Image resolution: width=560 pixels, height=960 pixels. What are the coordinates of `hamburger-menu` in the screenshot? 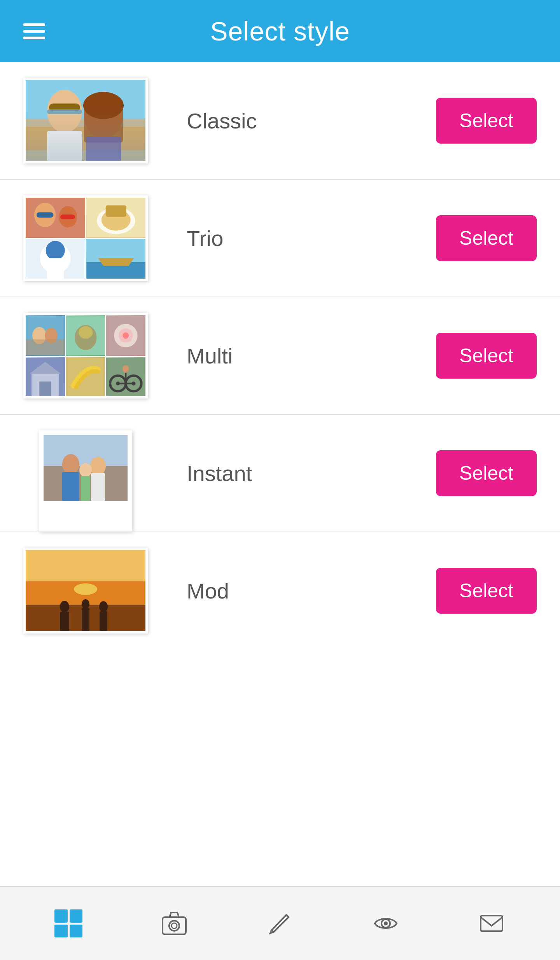 It's located at (34, 31).